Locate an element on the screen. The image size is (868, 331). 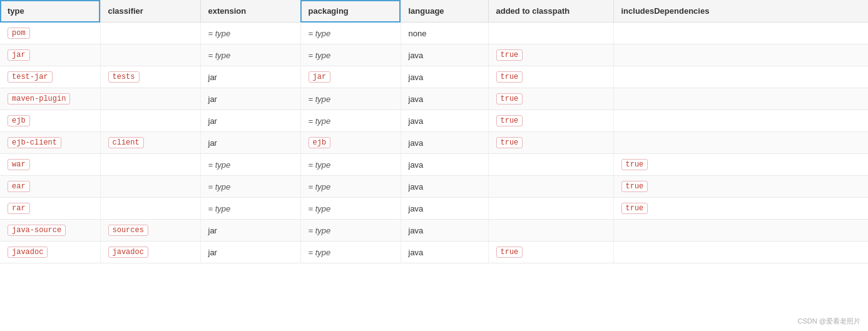
table-row: pom= type= typenone is located at coordinates (434, 34).